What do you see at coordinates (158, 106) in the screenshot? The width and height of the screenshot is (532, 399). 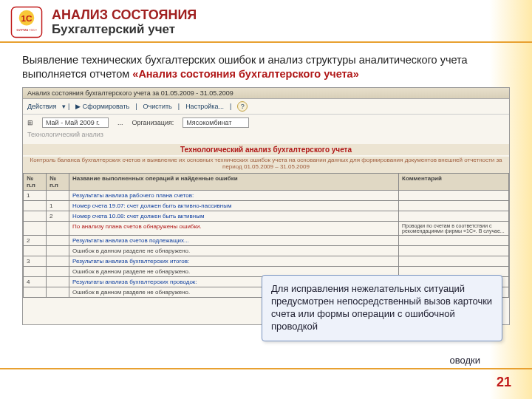 I see `toolbar-clear: Очистить` at bounding box center [158, 106].